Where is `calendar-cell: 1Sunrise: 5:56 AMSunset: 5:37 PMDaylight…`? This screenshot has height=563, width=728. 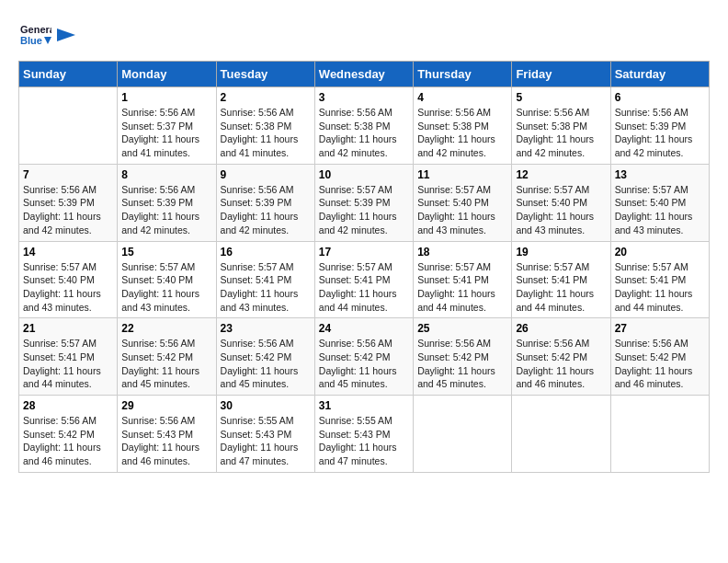 calendar-cell: 1Sunrise: 5:56 AMSunset: 5:37 PMDaylight… is located at coordinates (167, 126).